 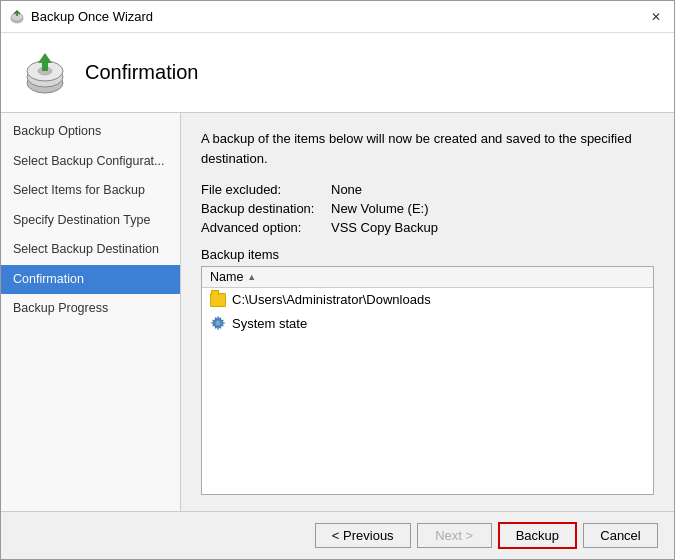 I want to click on info-label: Advanced option:, so click(x=266, y=228).